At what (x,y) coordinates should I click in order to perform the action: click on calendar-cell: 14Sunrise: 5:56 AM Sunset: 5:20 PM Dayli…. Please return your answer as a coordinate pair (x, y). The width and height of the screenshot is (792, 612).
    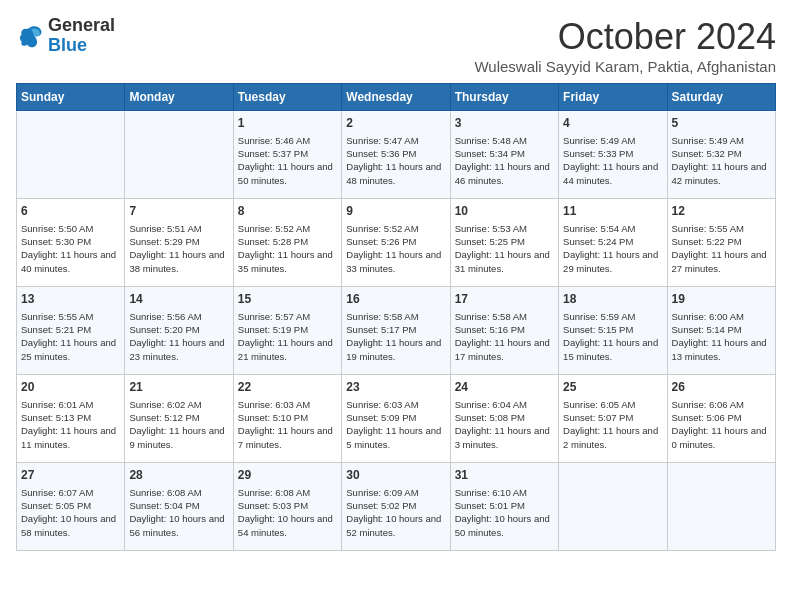
    Looking at the image, I should click on (179, 331).